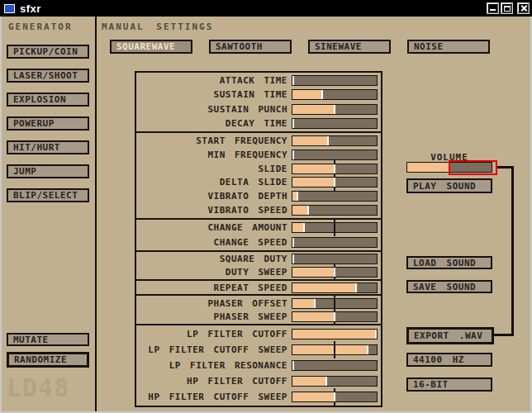 This screenshot has width=532, height=413. What do you see at coordinates (259, 81) in the screenshot?
I see `slider-row: ATTACK TIME` at bounding box center [259, 81].